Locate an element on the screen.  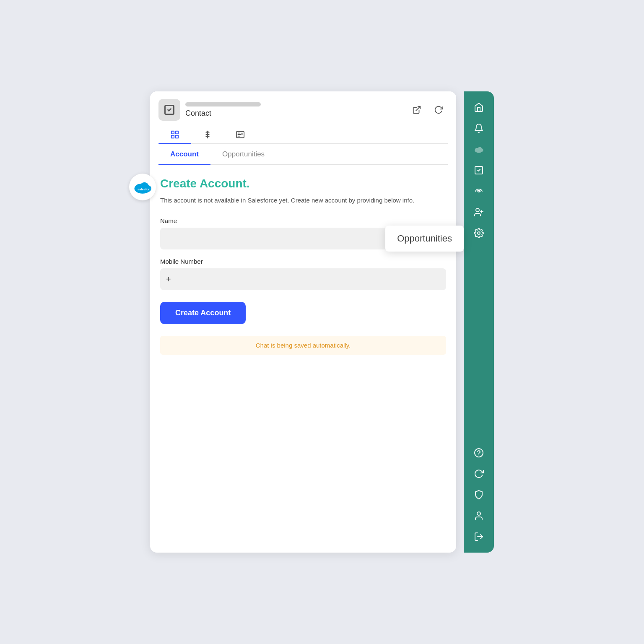
home-icon is located at coordinates (479, 107).